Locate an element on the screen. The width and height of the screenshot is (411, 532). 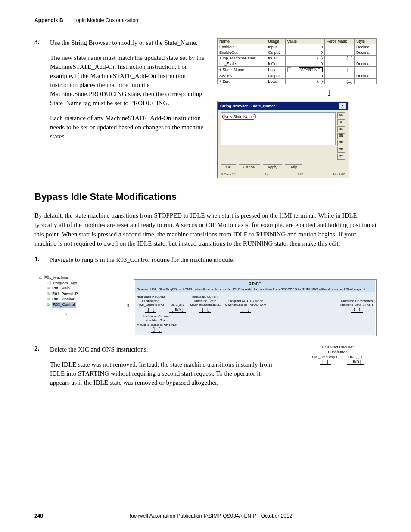
tree-item: P01_Machine is located at coordinates (73, 277).